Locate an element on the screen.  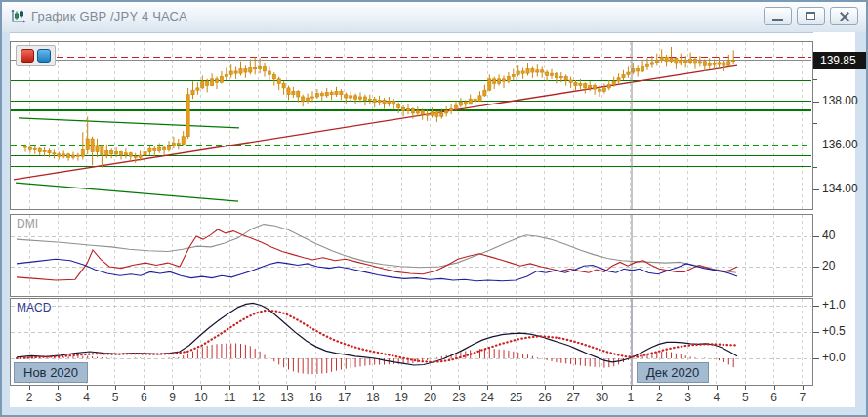
time-label: 24 is located at coordinates (487, 397).